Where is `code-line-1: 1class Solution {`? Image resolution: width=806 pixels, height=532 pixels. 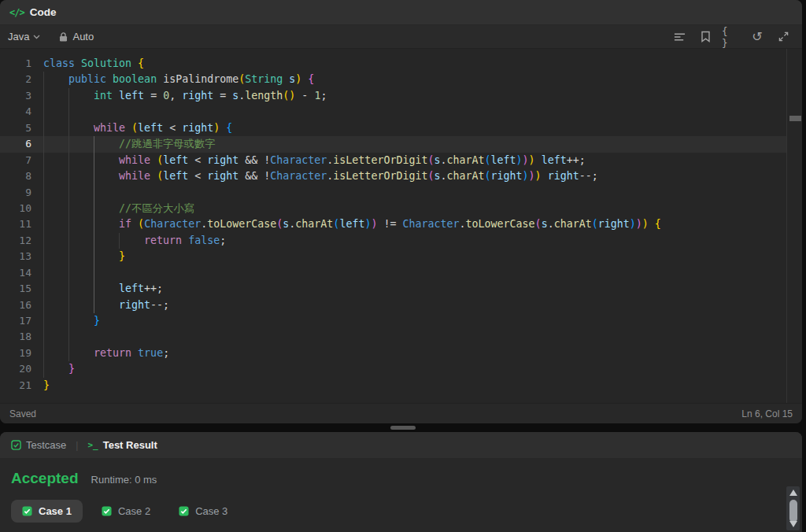 code-line-1: 1class Solution { is located at coordinates (394, 64).